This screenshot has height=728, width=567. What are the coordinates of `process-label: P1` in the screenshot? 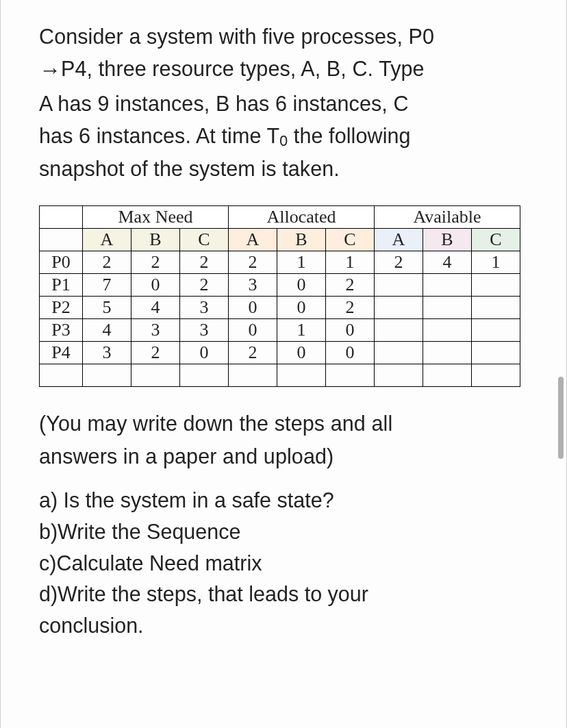 It's located at (62, 285).